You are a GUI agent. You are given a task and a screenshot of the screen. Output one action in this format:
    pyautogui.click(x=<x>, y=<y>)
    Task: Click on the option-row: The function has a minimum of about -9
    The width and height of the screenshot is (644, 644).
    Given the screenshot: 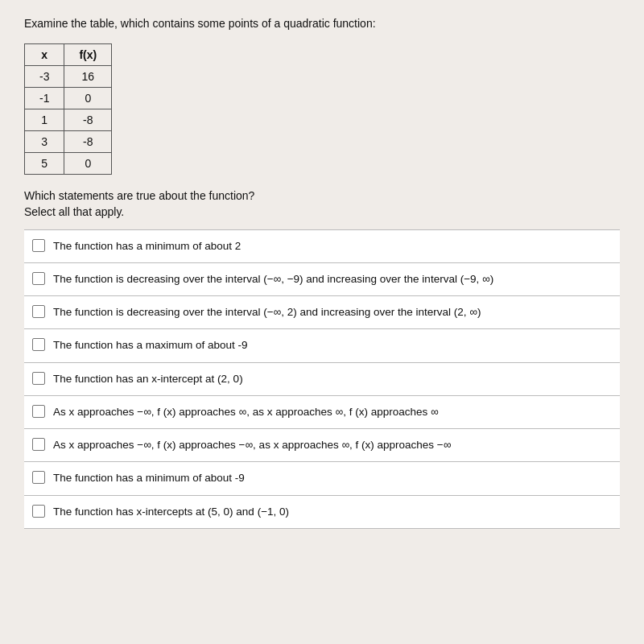 What is the action you would take?
    pyautogui.click(x=322, y=478)
    